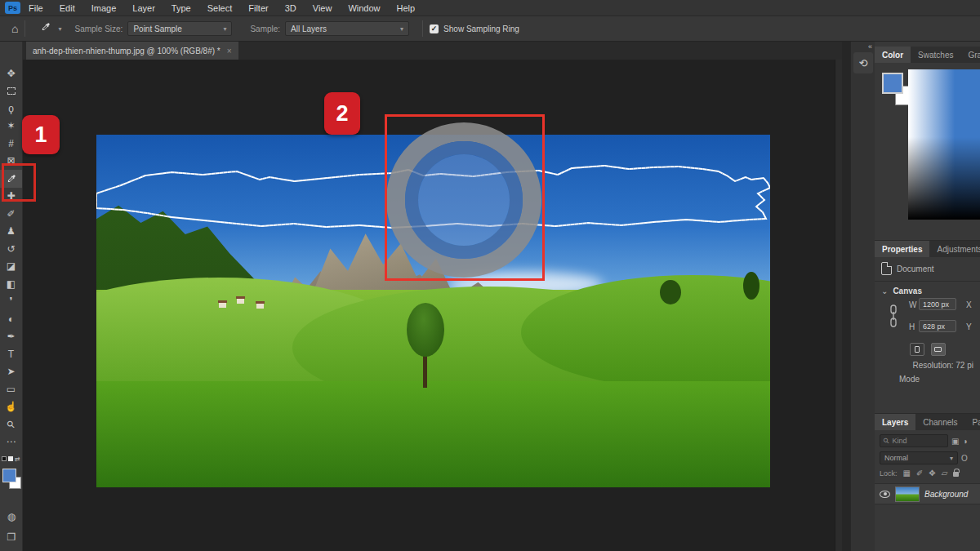  What do you see at coordinates (970, 55) in the screenshot?
I see `tab-gradients: Gradients` at bounding box center [970, 55].